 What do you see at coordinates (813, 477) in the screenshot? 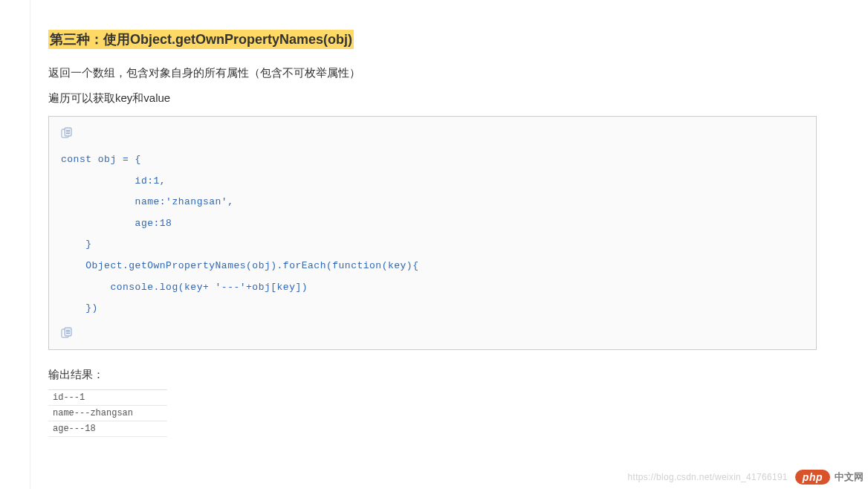
I see `php-logo-badge: php` at bounding box center [813, 477].